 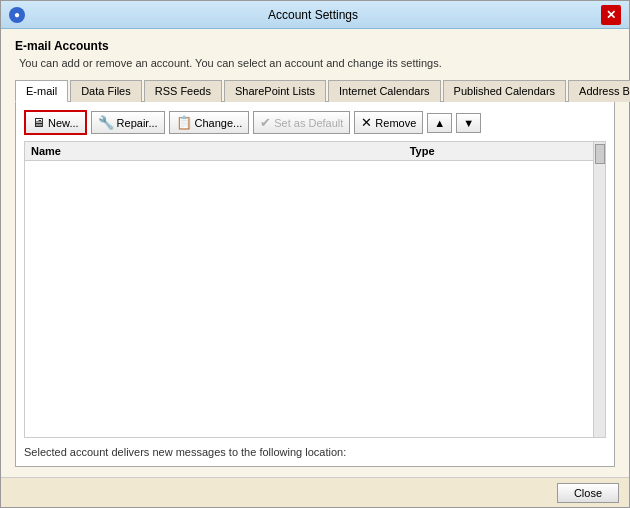 I want to click on tab-sharepoint-lists: SharePoint Lists, so click(x=275, y=91).